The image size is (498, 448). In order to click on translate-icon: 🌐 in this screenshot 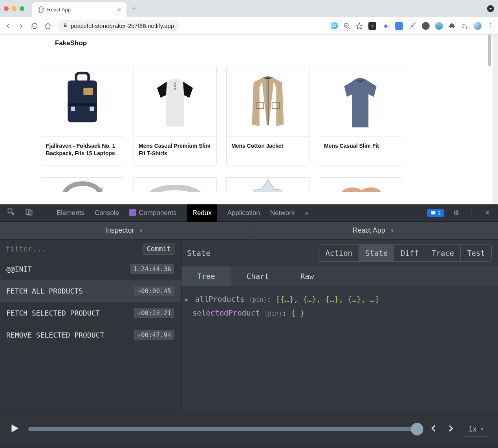, I will do `click(334, 26)`.